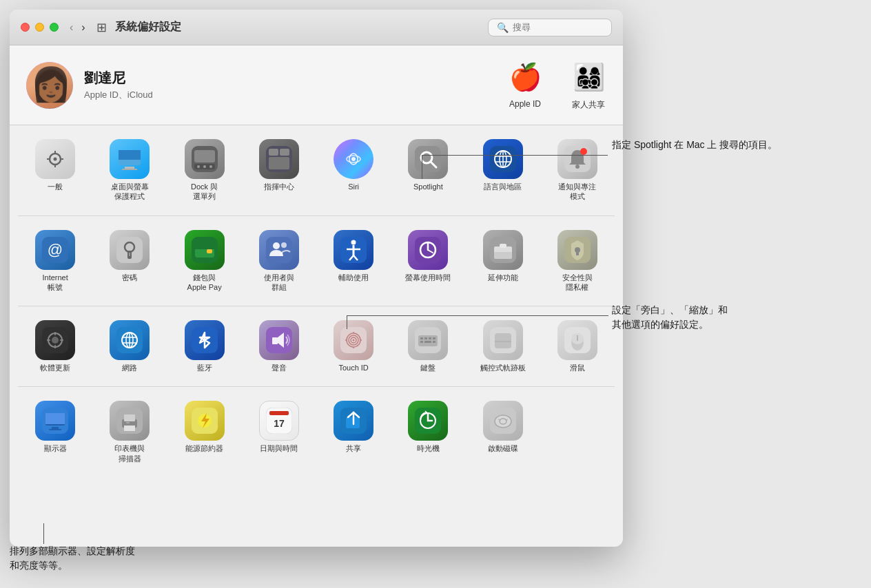 Image resolution: width=871 pixels, height=588 pixels. What do you see at coordinates (279, 423) in the screenshot?
I see `svg-text: 17` at bounding box center [279, 423].